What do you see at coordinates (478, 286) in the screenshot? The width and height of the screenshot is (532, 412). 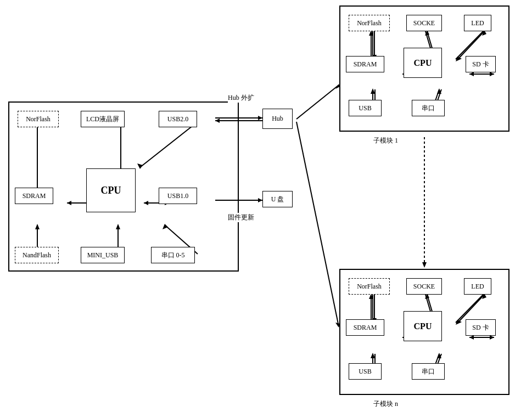 I see `subn-led: LED` at bounding box center [478, 286].